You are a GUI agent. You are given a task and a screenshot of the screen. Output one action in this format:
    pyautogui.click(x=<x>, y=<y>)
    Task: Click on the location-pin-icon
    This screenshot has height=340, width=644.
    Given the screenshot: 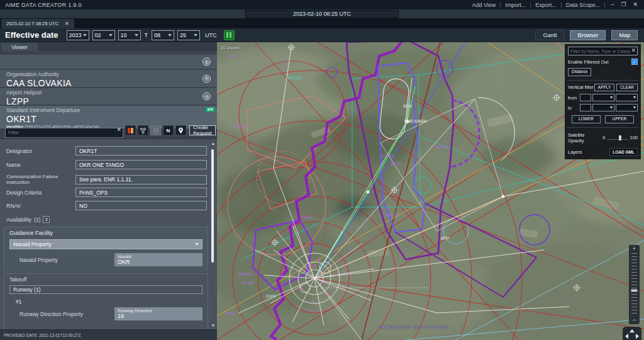 What is the action you would take?
    pyautogui.click(x=181, y=130)
    